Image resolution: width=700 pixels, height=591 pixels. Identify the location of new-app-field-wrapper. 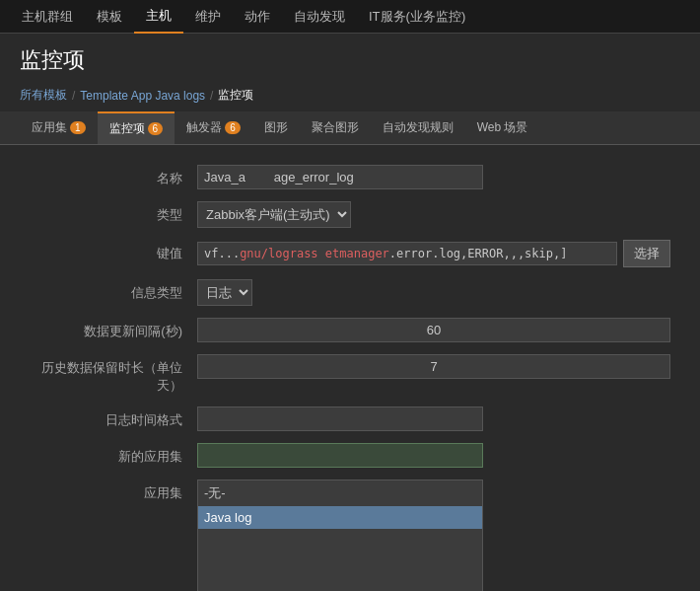
(434, 456).